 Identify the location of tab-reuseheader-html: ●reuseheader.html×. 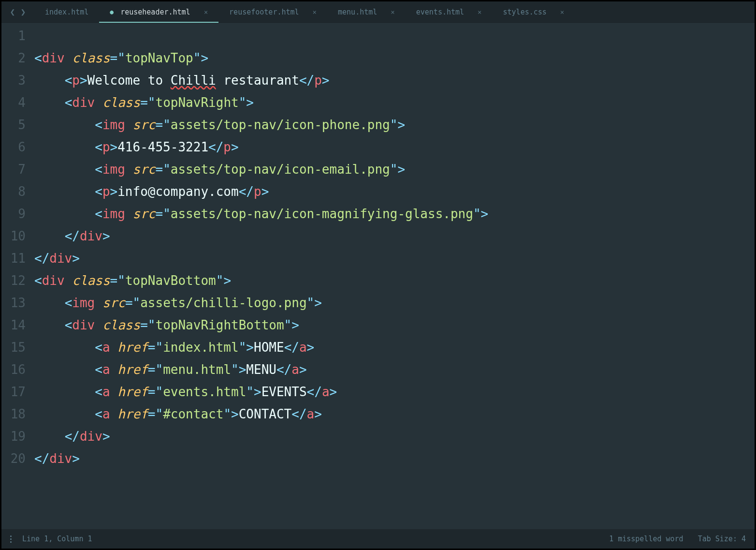
(159, 12).